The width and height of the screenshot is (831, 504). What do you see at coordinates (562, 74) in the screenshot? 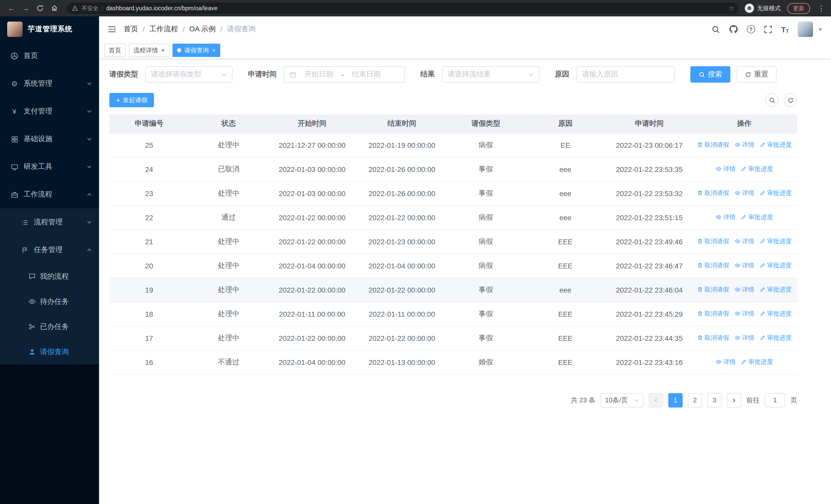
I see `reason-label: 原因` at bounding box center [562, 74].